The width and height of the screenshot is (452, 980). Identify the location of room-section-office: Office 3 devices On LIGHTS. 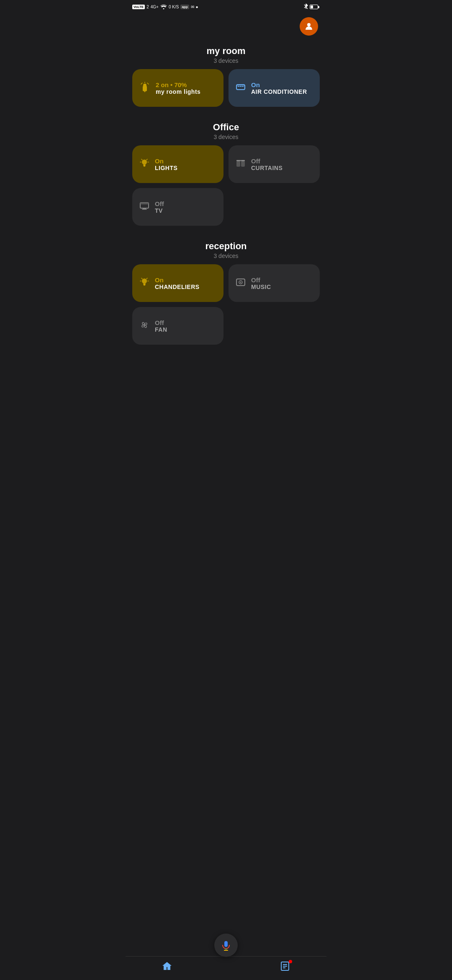
(226, 170).